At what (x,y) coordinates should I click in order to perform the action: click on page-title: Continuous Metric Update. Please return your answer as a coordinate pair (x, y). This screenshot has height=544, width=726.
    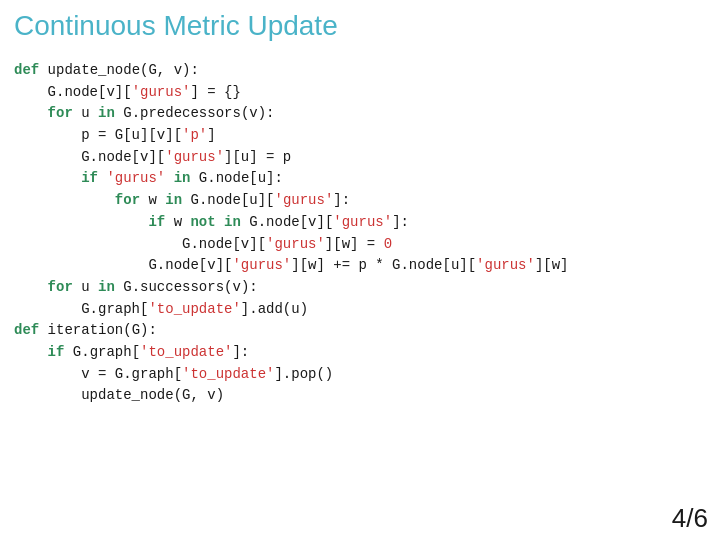
    Looking at the image, I should click on (363, 21).